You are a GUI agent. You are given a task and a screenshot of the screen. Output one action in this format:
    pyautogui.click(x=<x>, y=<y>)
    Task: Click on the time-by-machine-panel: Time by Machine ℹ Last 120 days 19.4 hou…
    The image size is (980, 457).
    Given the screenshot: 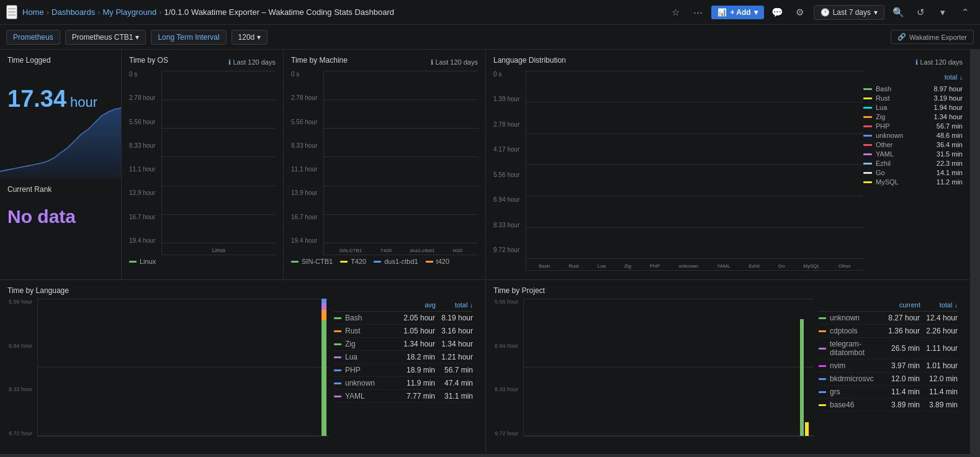 What is the action you would take?
    pyautogui.click(x=385, y=165)
    